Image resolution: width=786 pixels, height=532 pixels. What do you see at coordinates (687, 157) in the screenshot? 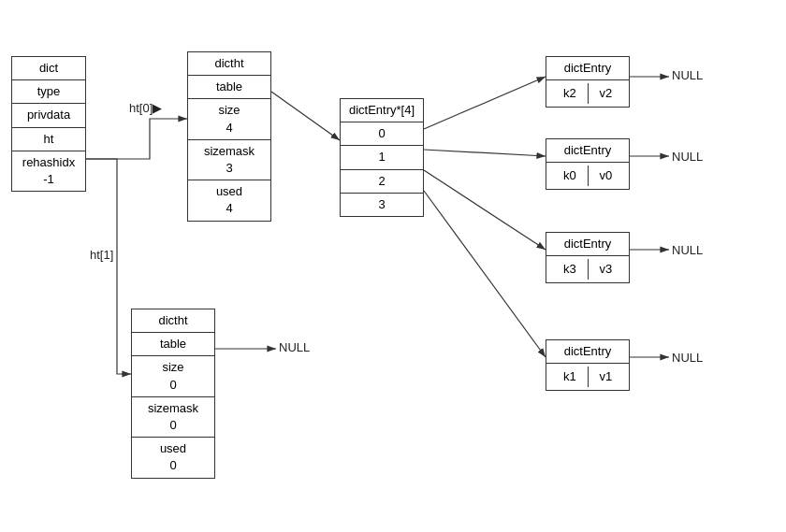
I see `null-entry-k0v0: NULL` at bounding box center [687, 157].